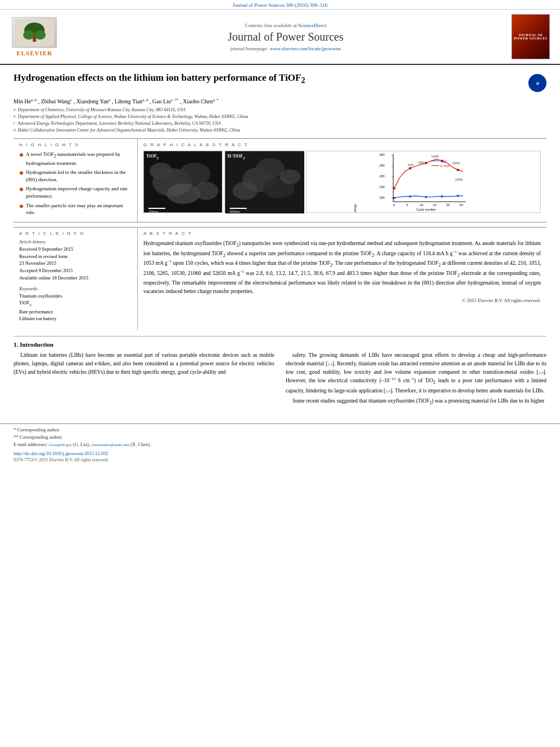  I want to click on revised-date: 23 November 2015, so click(76, 263).